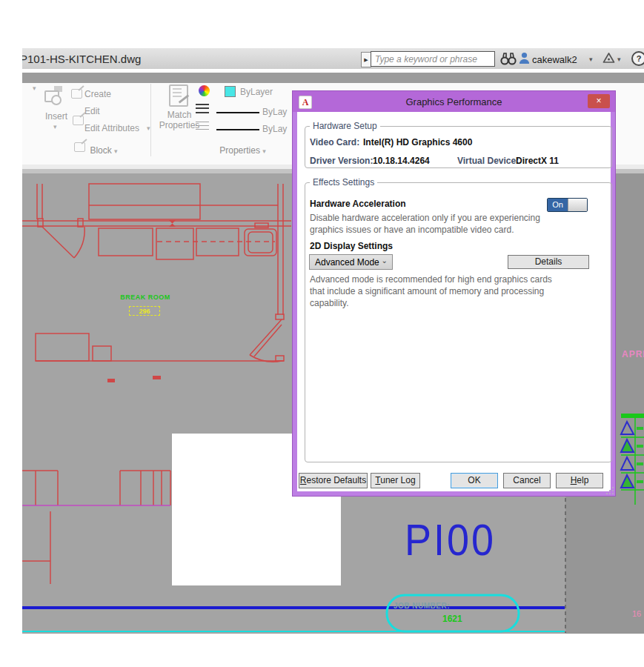 The height and width of the screenshot is (667, 644). What do you see at coordinates (557, 205) in the screenshot?
I see `toggle-on-label: On` at bounding box center [557, 205].